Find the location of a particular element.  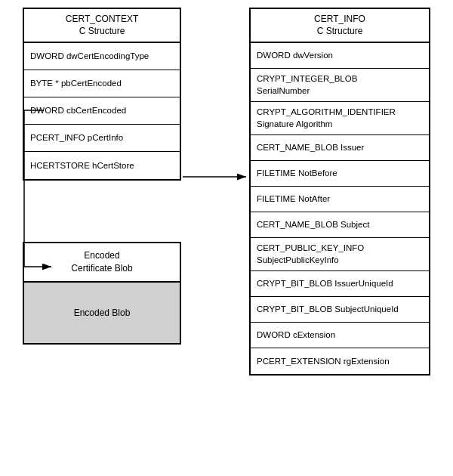

encoded-cert-title-line2: Certificate Blob is located at coordinates (101, 268).